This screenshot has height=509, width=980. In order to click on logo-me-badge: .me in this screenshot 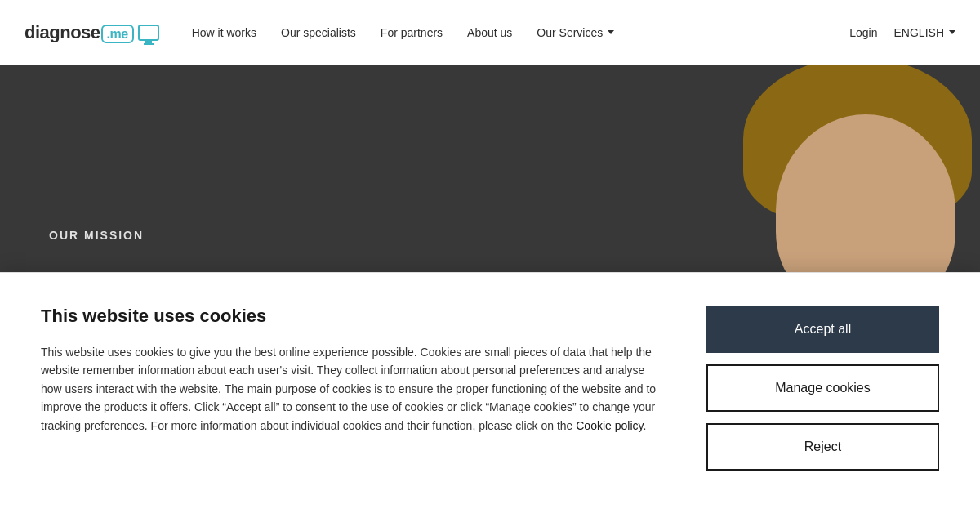, I will do `click(118, 34)`.